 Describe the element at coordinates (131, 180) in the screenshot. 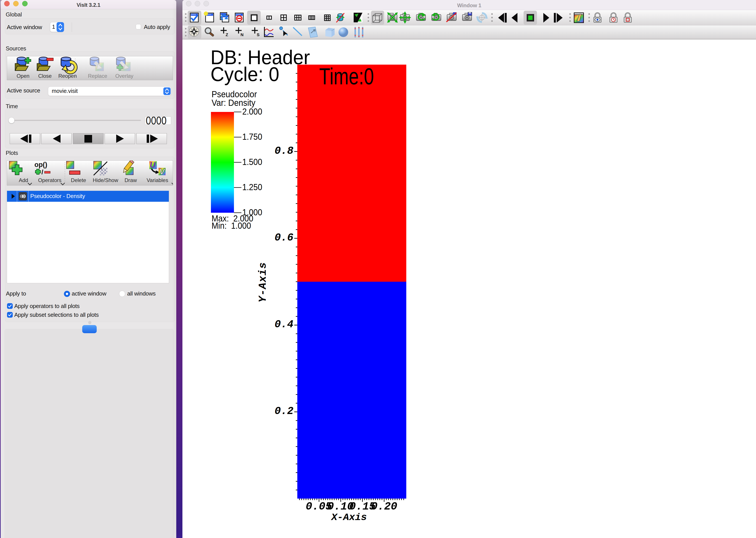

I see `svg-text: Draw` at that location.